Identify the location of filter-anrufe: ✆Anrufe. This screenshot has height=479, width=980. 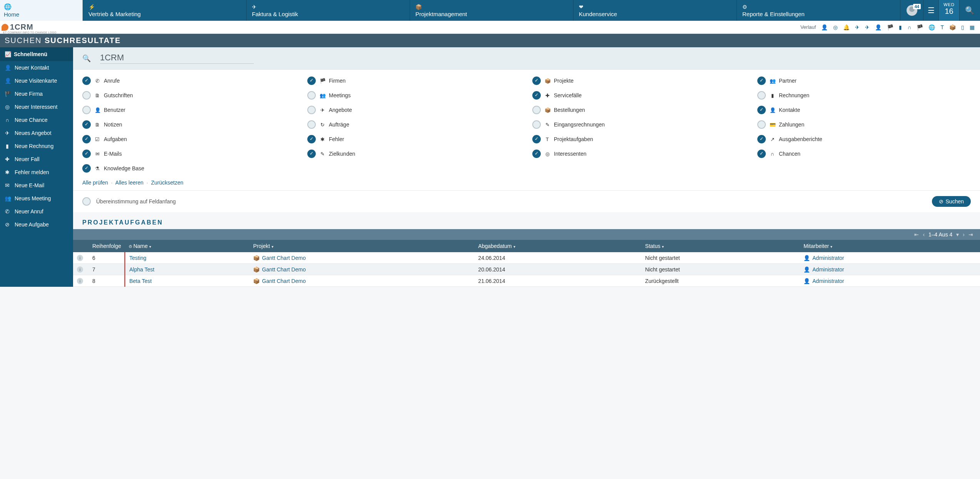
(189, 81).